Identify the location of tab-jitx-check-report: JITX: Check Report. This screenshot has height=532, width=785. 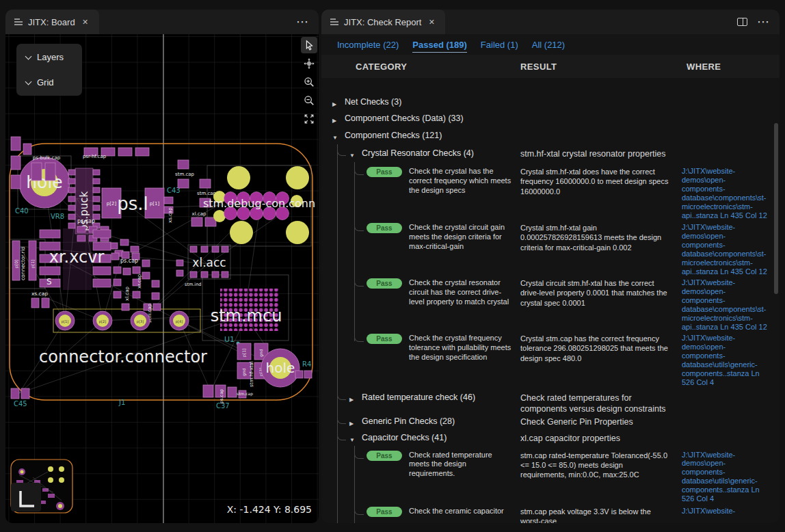
(383, 22).